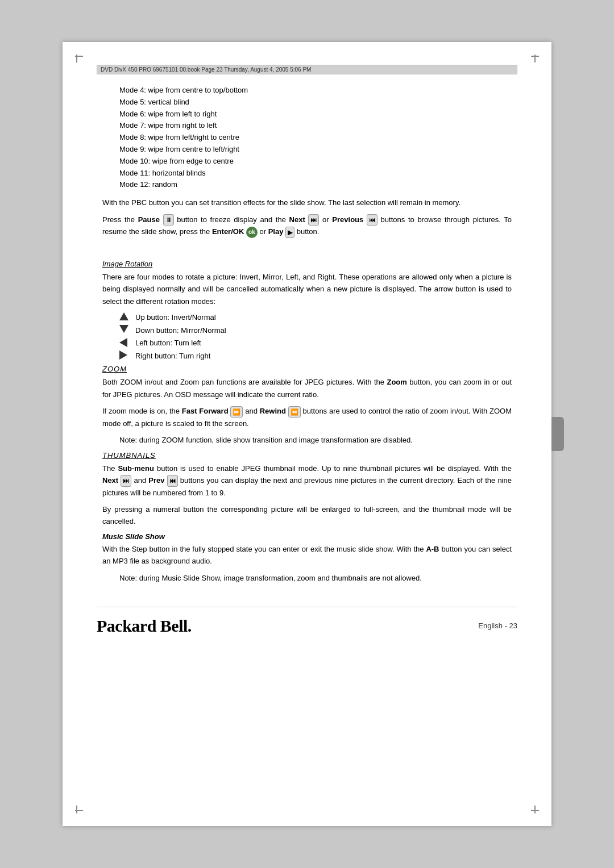  What do you see at coordinates (316, 331) in the screenshot?
I see `rotation-row-down: Down button: Mirror/Normal` at bounding box center [316, 331].